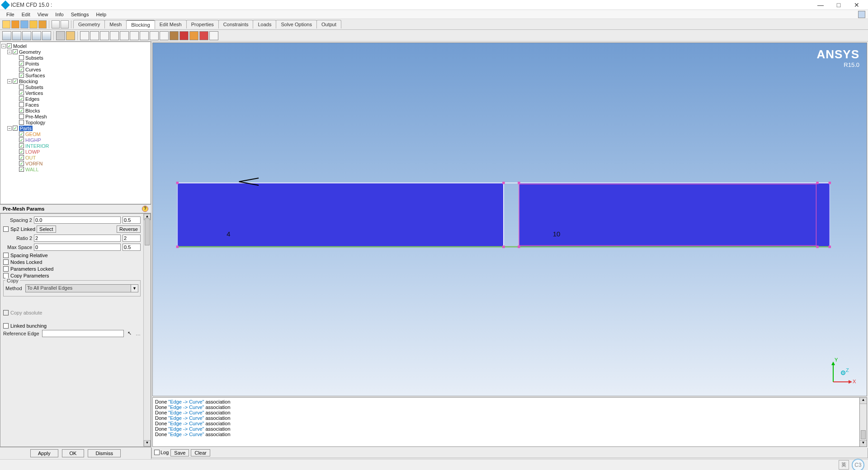 The height and width of the screenshot is (470, 868). Describe the element at coordinates (43, 14) in the screenshot. I see `menu-view: View` at that location.